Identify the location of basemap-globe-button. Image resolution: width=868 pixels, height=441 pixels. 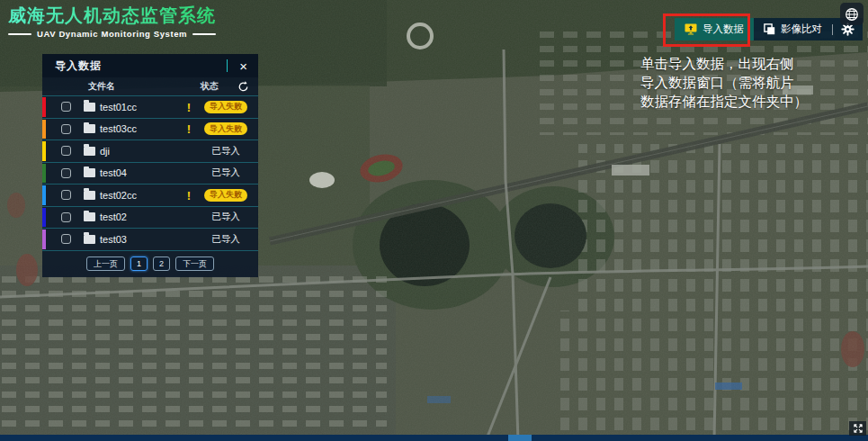
(852, 14).